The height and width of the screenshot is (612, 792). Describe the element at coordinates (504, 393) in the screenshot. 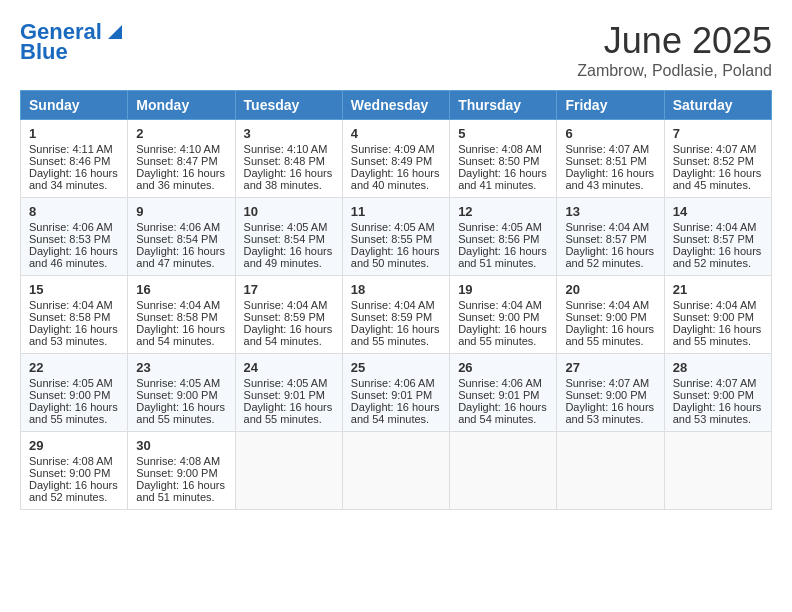

I see `calendar-cell: 26Sunrise: 4:06 AMSunset: 9:01 PMDayligh…` at that location.